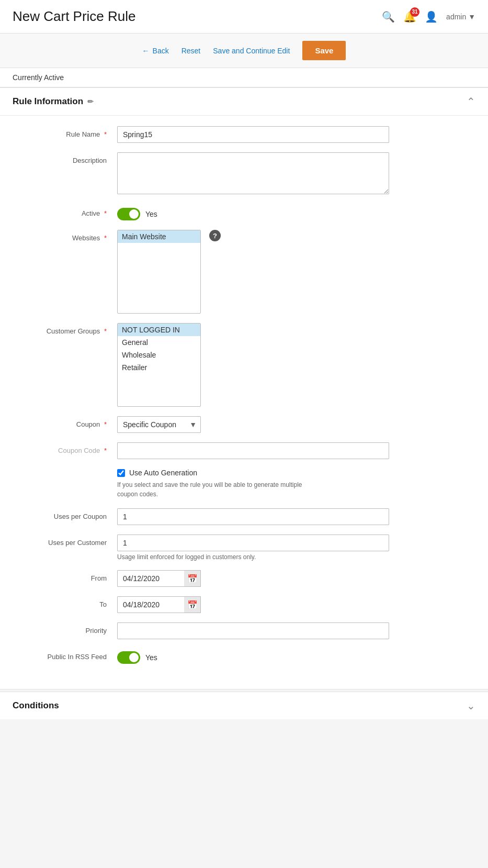  Describe the element at coordinates (244, 706) in the screenshot. I see `conditions-header: Conditions ⌄` at that location.